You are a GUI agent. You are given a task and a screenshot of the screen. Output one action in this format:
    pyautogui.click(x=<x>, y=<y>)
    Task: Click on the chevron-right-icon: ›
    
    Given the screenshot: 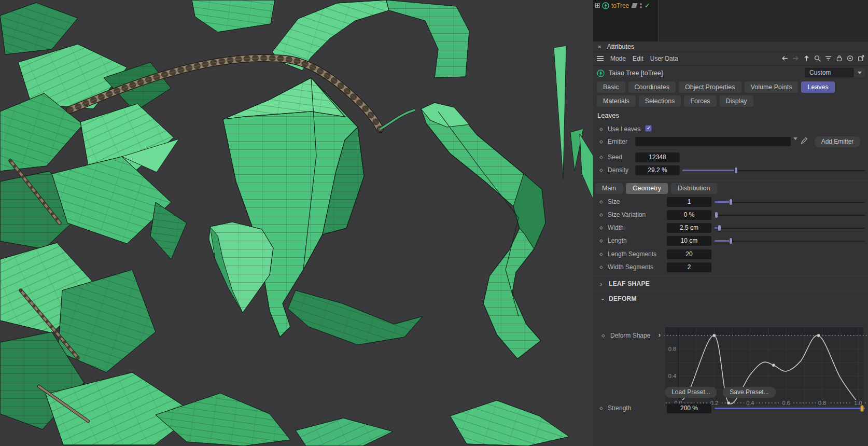 What is the action you would take?
    pyautogui.click(x=601, y=284)
    